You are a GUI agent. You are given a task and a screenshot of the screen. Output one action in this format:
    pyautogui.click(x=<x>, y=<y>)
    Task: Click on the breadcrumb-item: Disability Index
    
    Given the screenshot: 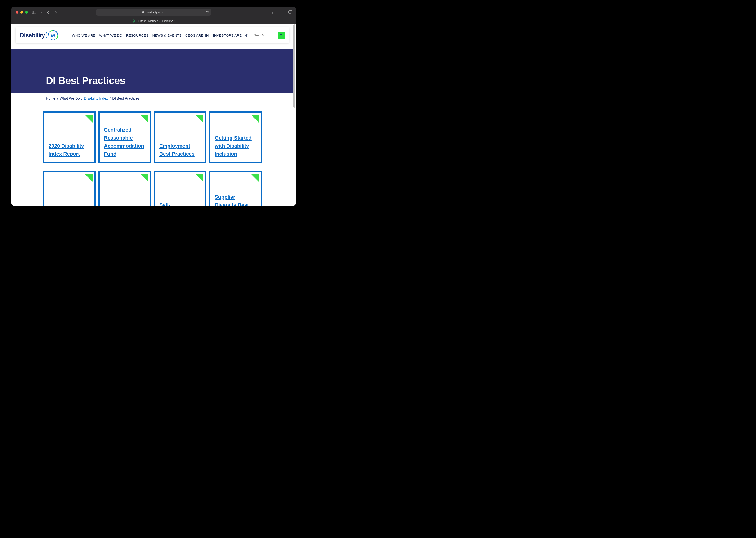 What is the action you would take?
    pyautogui.click(x=96, y=98)
    